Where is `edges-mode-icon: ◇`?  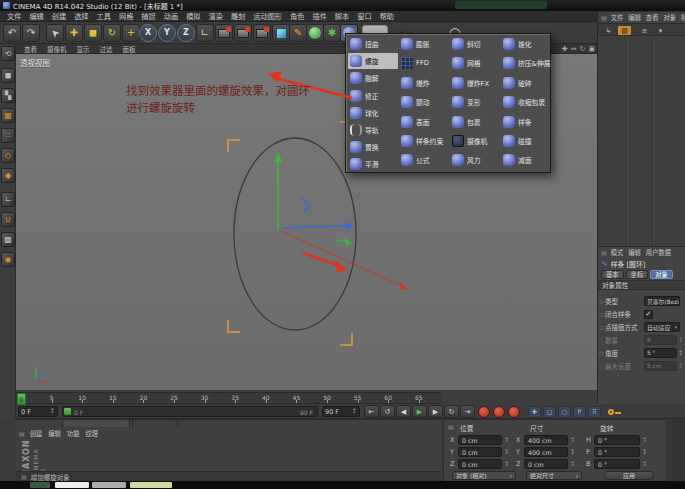
edges-mode-icon: ◇ is located at coordinates (8, 156).